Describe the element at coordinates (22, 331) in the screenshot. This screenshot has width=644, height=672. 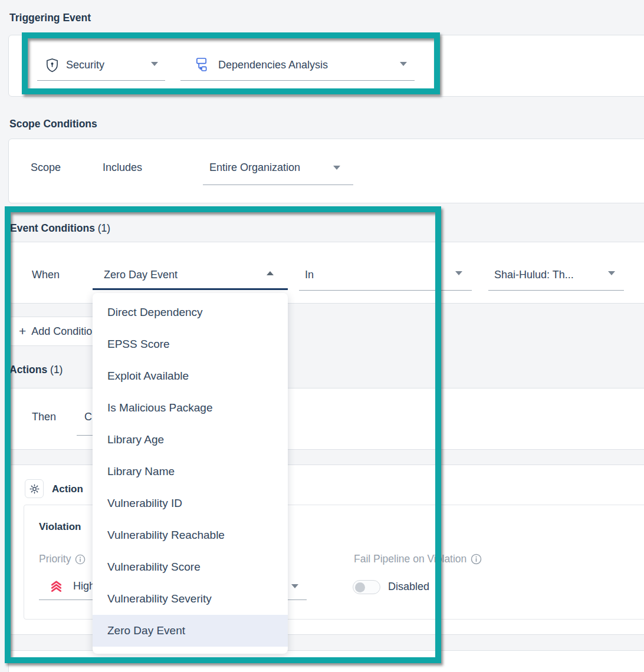
I see `plus-icon: +` at that location.